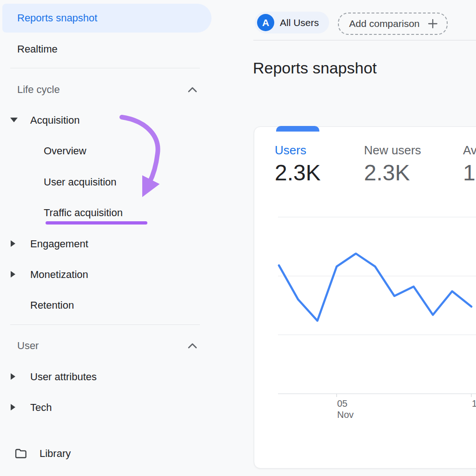 Image resolution: width=476 pixels, height=476 pixels. What do you see at coordinates (65, 151) in the screenshot?
I see `sidebar-item-label: Overview` at bounding box center [65, 151].